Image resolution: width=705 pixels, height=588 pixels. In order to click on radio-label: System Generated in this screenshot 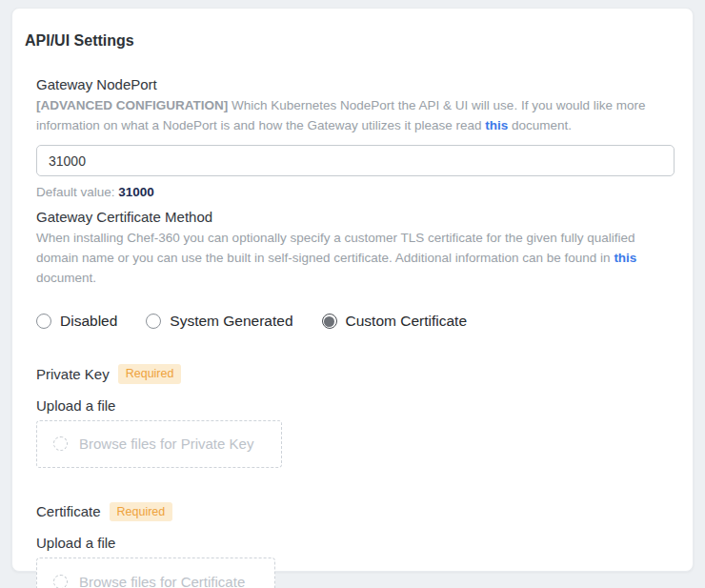, I will do `click(231, 321)`.